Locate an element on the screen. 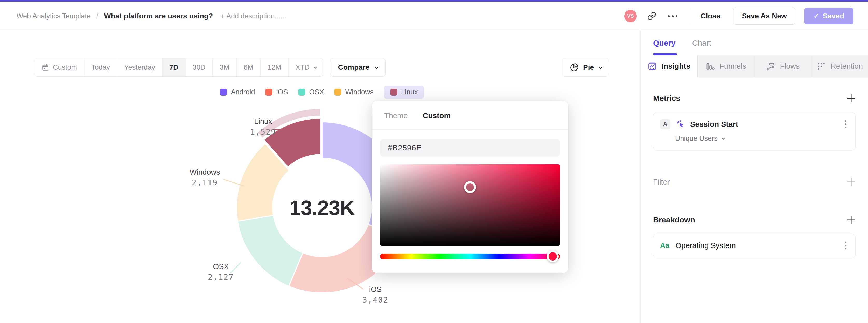 The width and height of the screenshot is (868, 323). filter-title: Filter is located at coordinates (661, 182).